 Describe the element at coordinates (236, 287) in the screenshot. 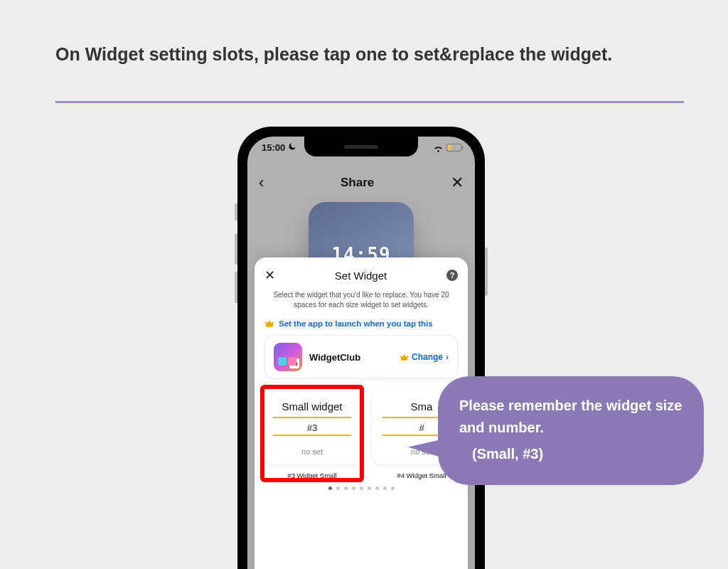

I see `phone-volume-down` at that location.